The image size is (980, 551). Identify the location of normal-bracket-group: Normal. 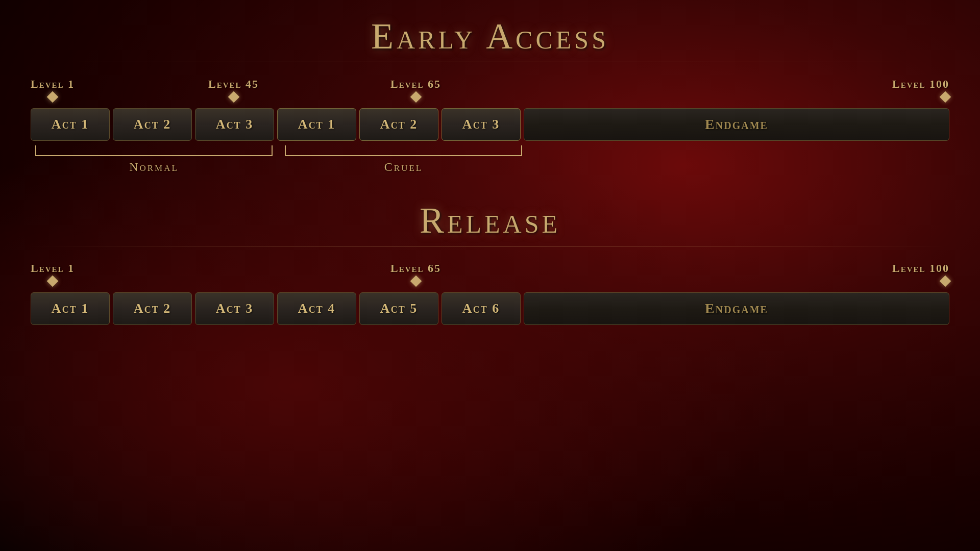
(154, 158).